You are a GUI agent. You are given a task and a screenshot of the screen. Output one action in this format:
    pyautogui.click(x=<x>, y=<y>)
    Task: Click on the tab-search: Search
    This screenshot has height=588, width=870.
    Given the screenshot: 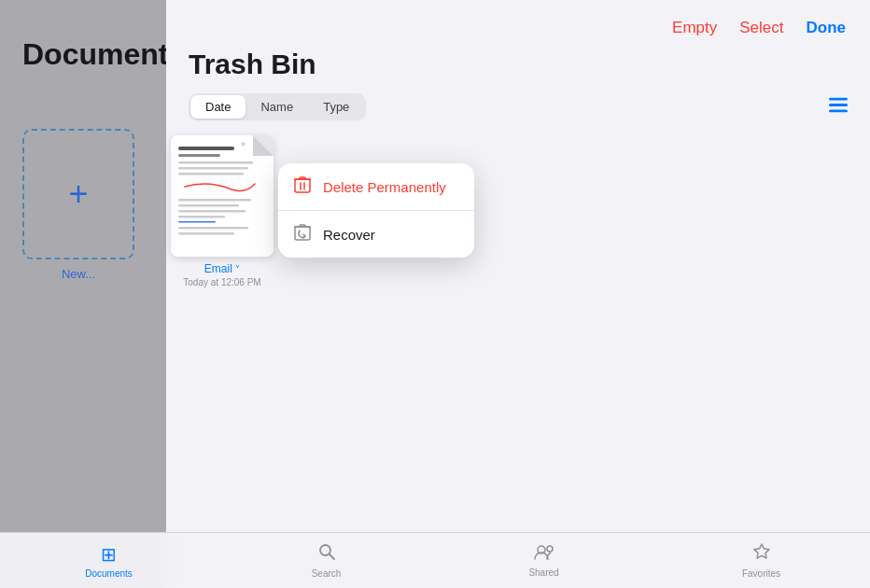 What is the action you would take?
    pyautogui.click(x=327, y=560)
    